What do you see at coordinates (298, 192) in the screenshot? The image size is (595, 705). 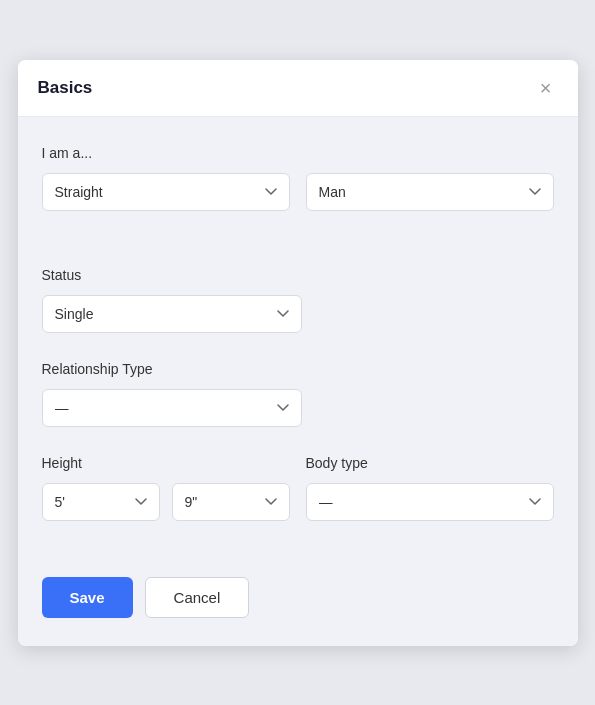 I see `i-am-a-row: Straight Gay Bisexual Asexual Other Man …` at bounding box center [298, 192].